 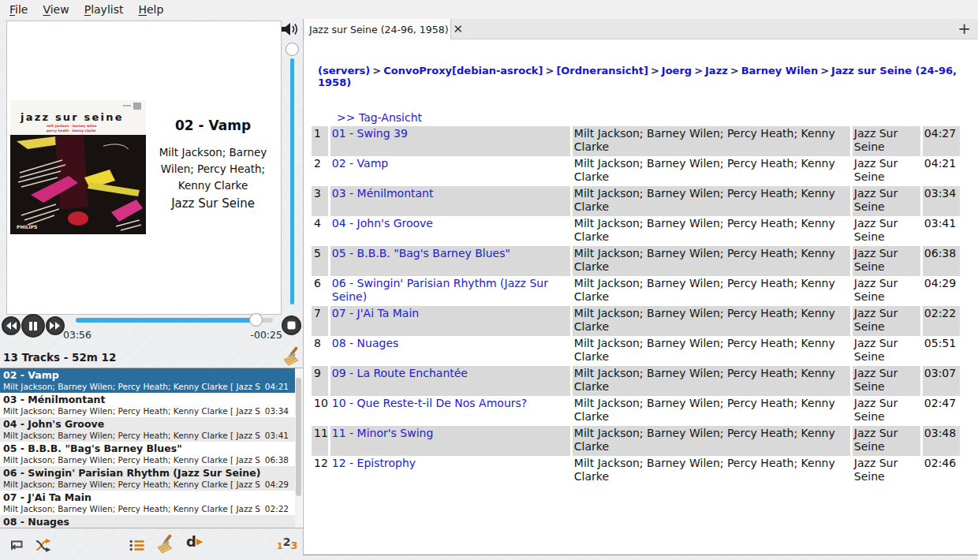 What do you see at coordinates (213, 125) in the screenshot?
I see `now-playing-title: 02 - Vamp` at bounding box center [213, 125].